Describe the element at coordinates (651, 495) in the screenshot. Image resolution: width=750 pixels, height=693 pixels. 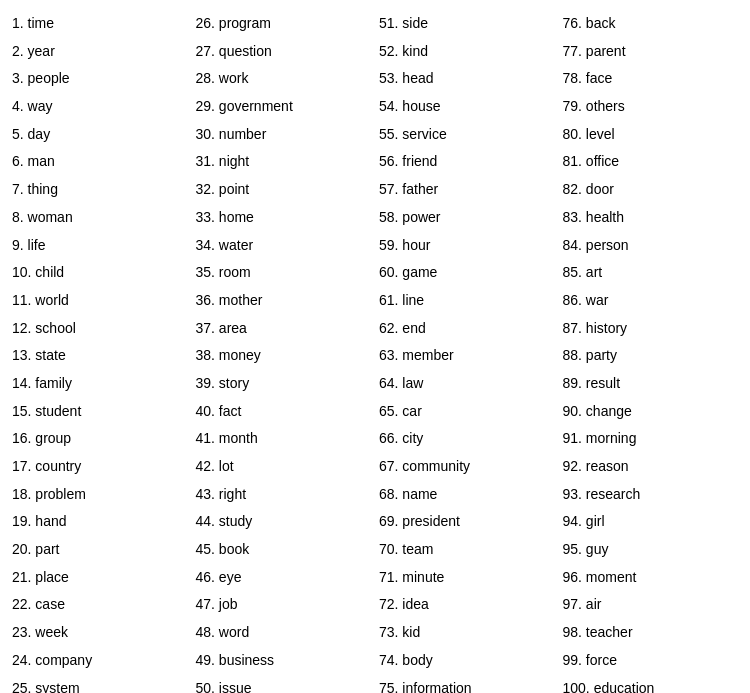
I see `list-item: 93. research` at that location.